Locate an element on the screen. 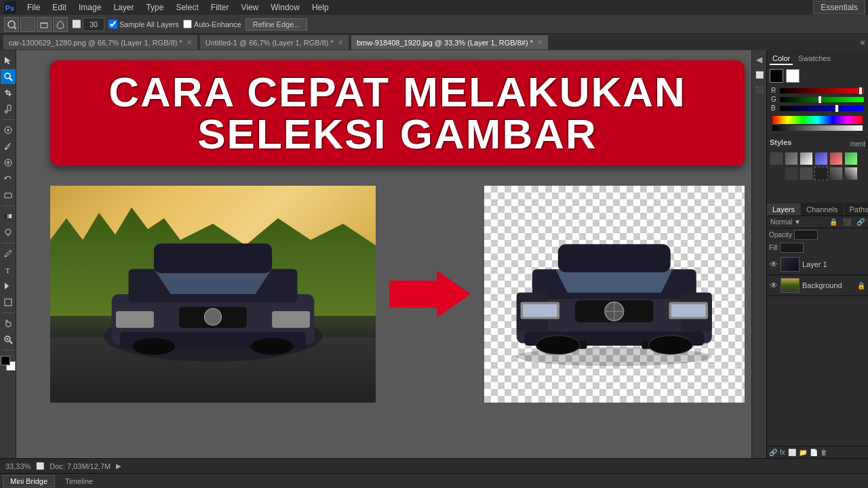 The height and width of the screenshot is (488, 868). brightness-bar is located at coordinates (818, 128).